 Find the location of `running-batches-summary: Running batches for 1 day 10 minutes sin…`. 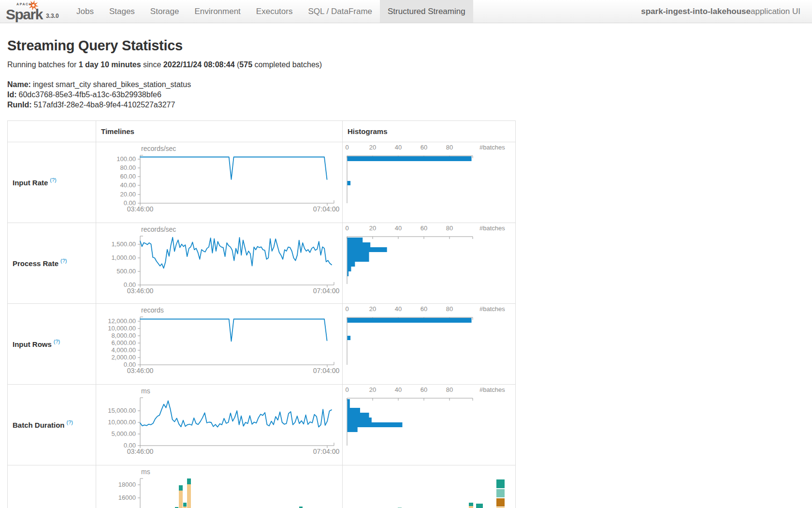

running-batches-summary: Running batches for 1 day 10 minutes sin… is located at coordinates (406, 65).